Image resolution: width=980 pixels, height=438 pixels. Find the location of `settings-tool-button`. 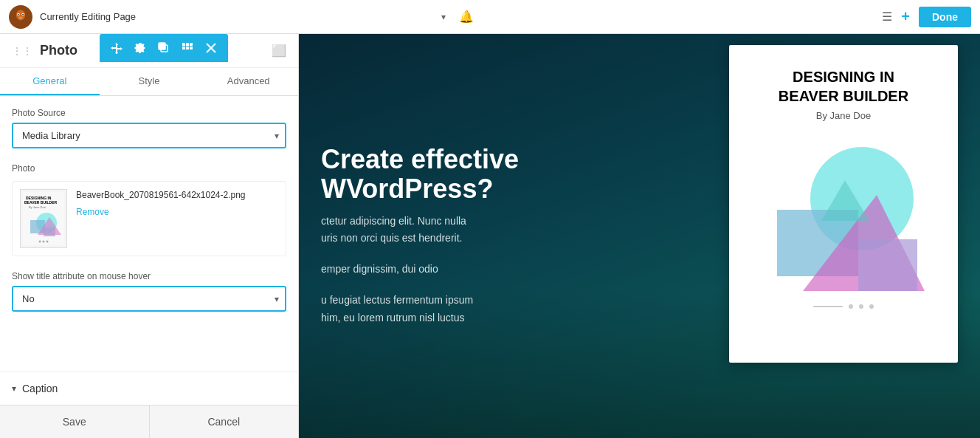

settings-tool-button is located at coordinates (140, 48).